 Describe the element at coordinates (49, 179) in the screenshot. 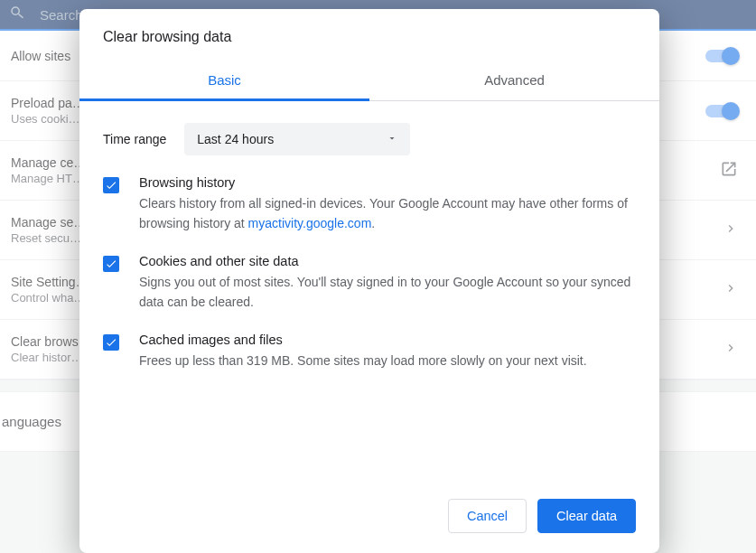

I see `row-sub: Manage HT…` at that location.